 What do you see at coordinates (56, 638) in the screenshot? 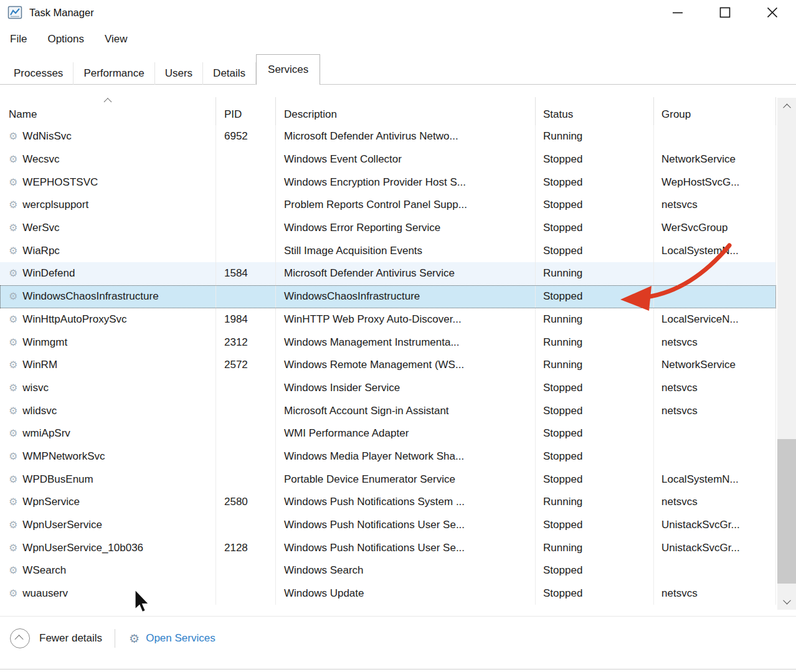
I see `fewer-details-button: Fewer details` at bounding box center [56, 638].